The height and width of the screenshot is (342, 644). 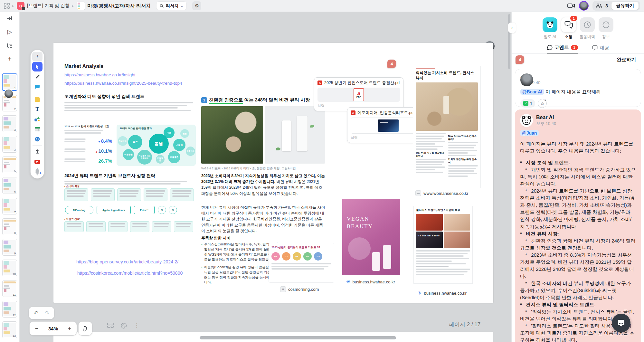 I want to click on outline-list-icon, so click(x=10, y=45).